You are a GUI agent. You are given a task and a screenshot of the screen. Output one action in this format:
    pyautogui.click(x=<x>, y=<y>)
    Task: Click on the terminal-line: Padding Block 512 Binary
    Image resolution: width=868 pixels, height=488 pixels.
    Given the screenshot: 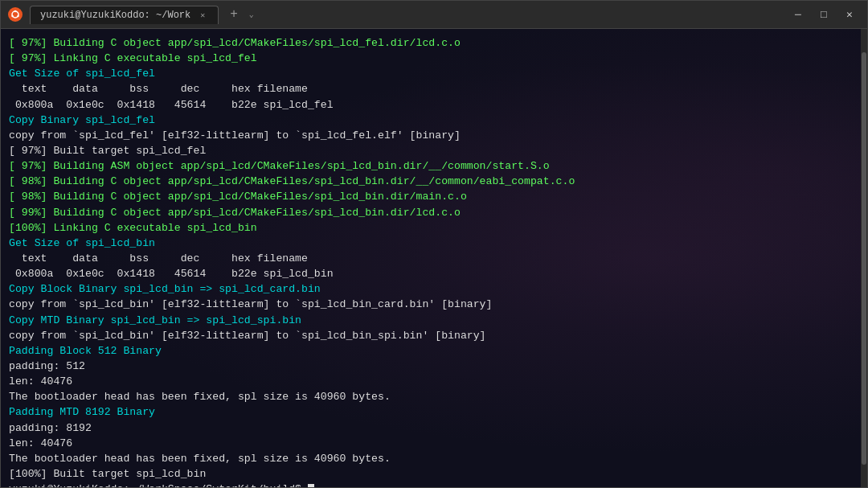 What is the action you would take?
    pyautogui.click(x=434, y=351)
    